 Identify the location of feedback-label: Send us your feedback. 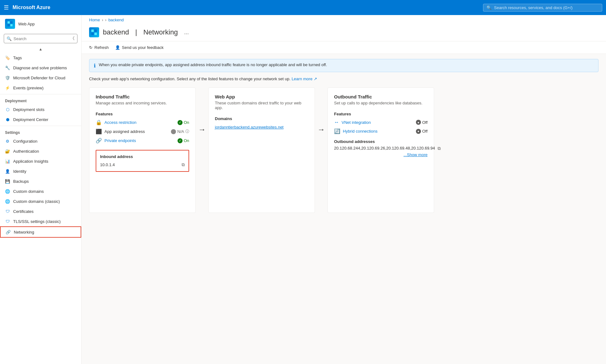
(143, 48).